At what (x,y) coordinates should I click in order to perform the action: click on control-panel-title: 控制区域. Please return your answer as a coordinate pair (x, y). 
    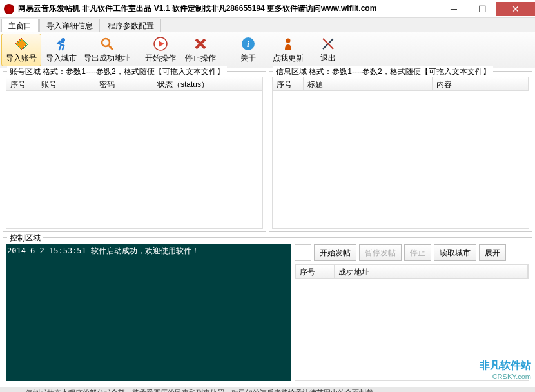
    Looking at the image, I should click on (25, 239).